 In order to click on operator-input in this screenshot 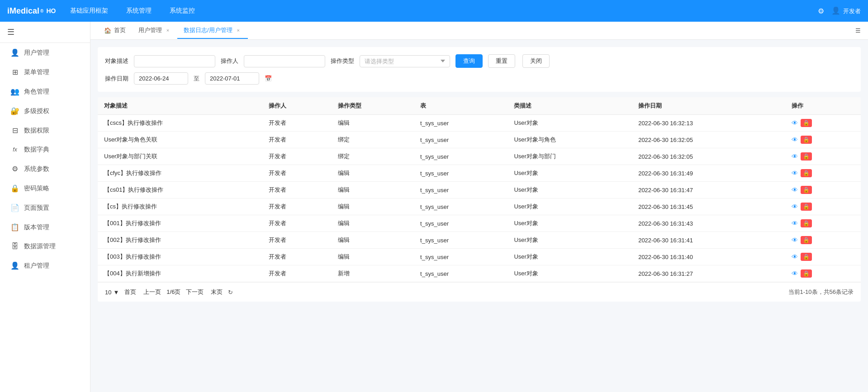, I will do `click(285, 61)`.